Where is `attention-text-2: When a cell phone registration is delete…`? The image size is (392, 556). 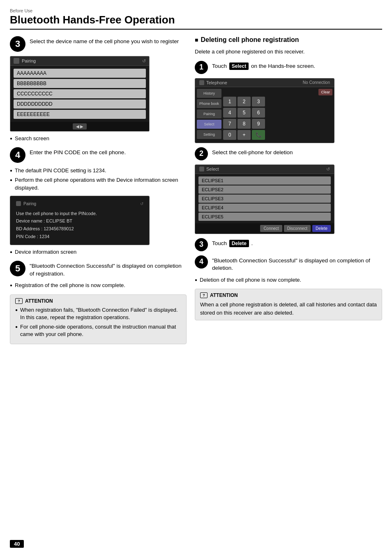
attention-text-2: When a cell phone registration is delete… is located at coordinates (288, 308).